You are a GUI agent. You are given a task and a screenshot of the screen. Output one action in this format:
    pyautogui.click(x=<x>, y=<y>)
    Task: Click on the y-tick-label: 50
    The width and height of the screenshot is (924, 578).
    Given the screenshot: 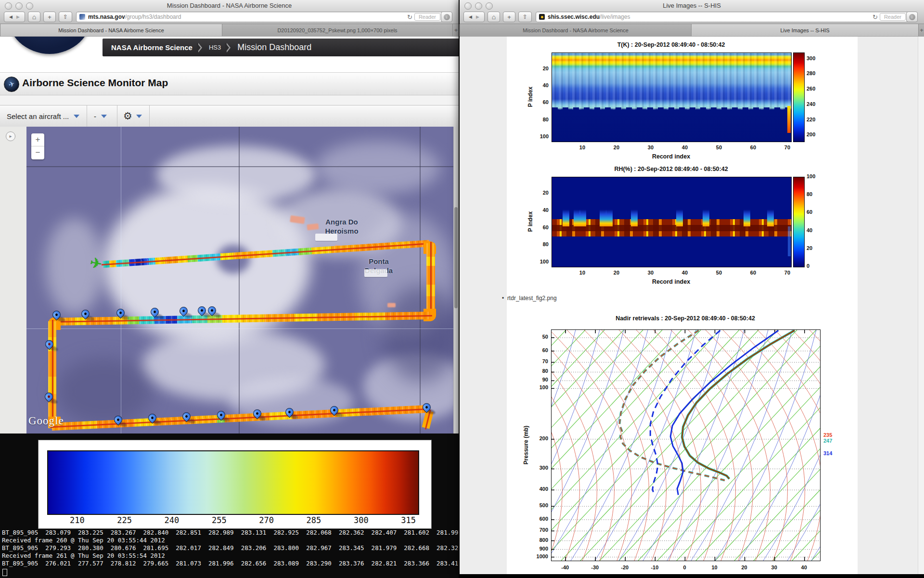 What is the action you would take?
    pyautogui.click(x=541, y=337)
    